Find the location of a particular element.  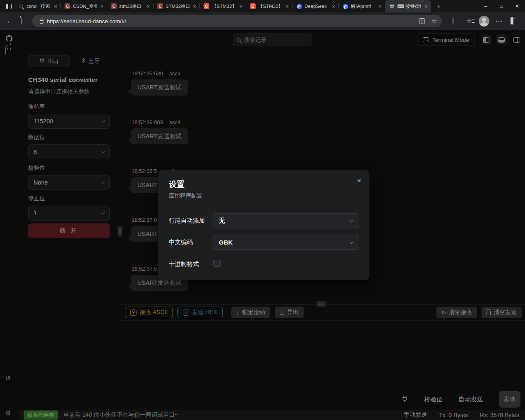

minimize-button: – is located at coordinates (486, 6).